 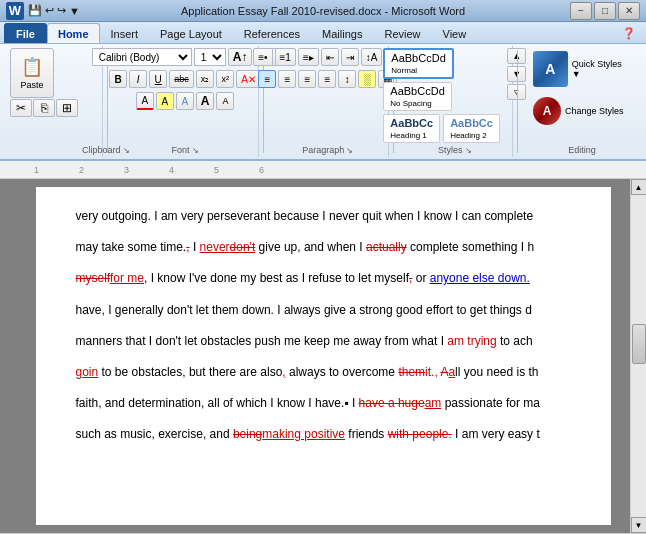 What do you see at coordinates (582, 102) in the screenshot?
I see `styles-actions-group: A Quick Styles ▼ A Change Styles Editing` at bounding box center [582, 102].